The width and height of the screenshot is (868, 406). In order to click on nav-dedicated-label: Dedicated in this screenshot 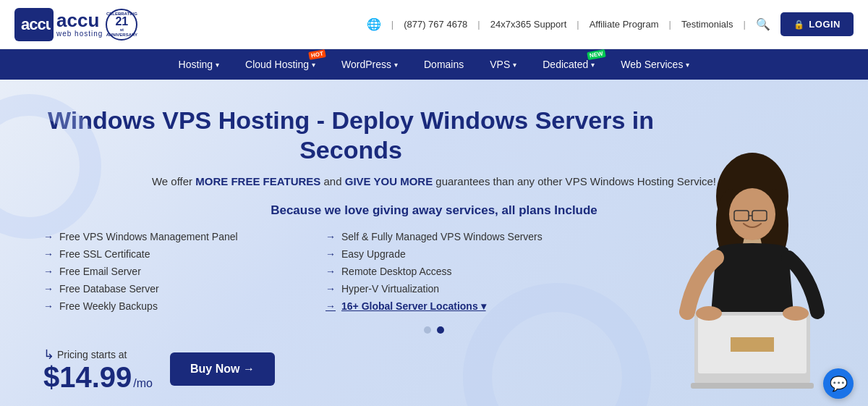, I will do `click(566, 64)`.